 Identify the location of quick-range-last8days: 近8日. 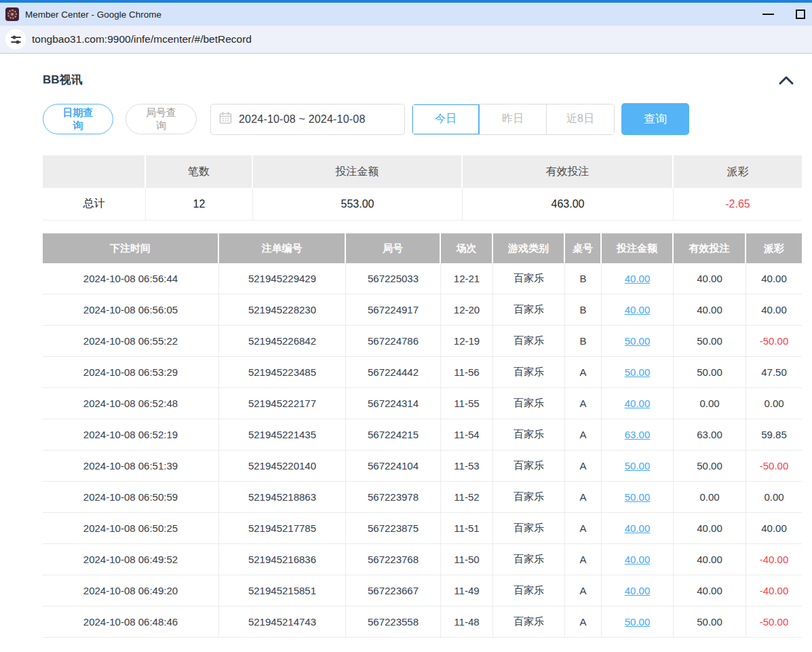
(581, 119).